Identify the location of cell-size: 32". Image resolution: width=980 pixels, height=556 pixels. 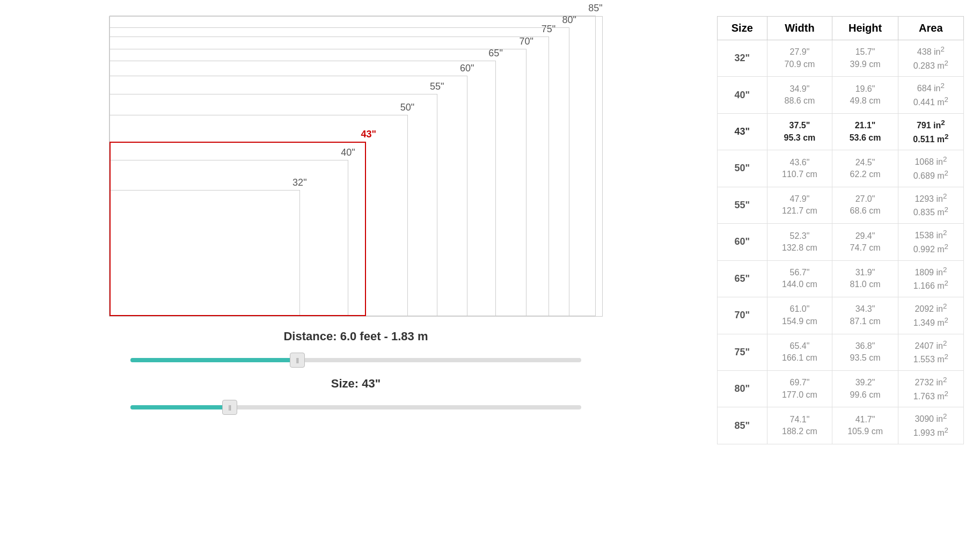
(743, 58).